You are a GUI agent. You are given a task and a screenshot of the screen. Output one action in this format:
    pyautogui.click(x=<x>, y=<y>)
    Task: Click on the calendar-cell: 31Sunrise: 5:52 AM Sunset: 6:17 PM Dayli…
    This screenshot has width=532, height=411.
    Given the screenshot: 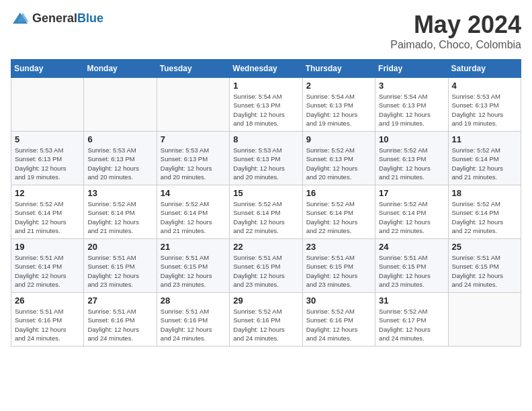 What is the action you would take?
    pyautogui.click(x=412, y=320)
    